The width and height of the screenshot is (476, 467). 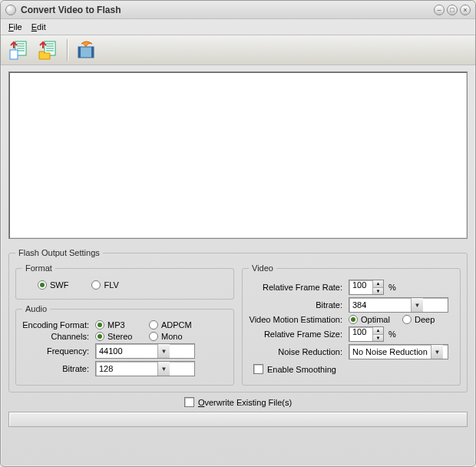 What do you see at coordinates (299, 352) in the screenshot?
I see `noise-label: Noise Reduction:` at bounding box center [299, 352].